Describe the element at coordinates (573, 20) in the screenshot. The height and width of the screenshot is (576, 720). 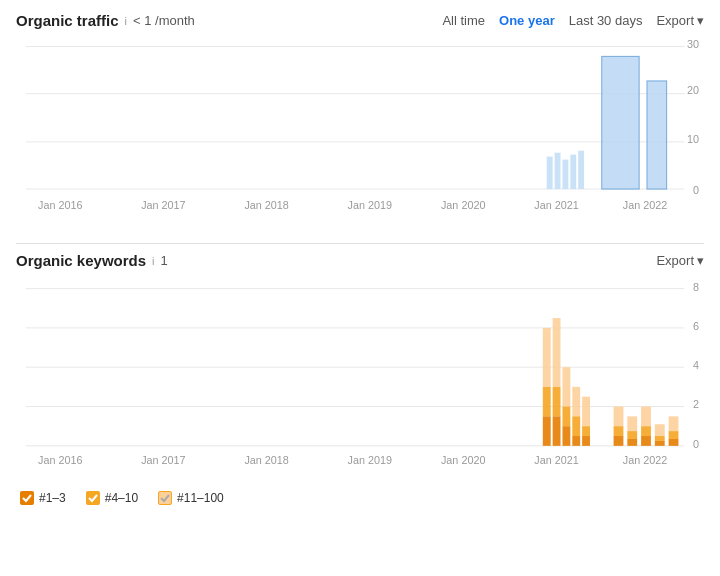
I see `time-filters: All time One year Last 30 days Export ▾` at that location.